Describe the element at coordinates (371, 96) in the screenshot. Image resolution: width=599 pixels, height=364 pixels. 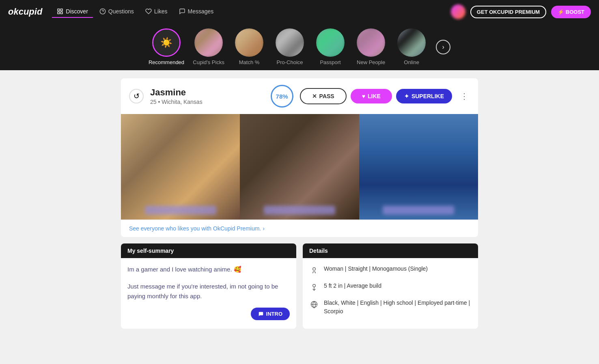
I see `like-button: ♥ LIKE` at that location.